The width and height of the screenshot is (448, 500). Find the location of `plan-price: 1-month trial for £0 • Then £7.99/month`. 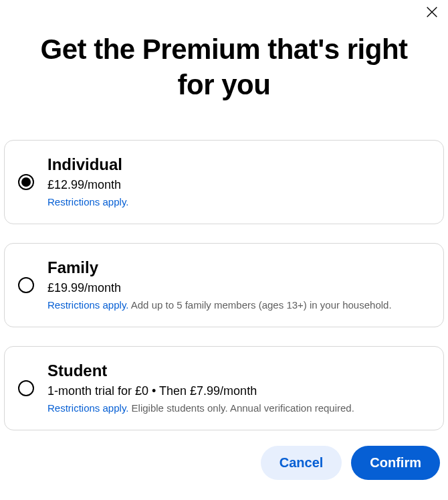

plan-price: 1-month trial for £0 • Then £7.99/month is located at coordinates (239, 391).